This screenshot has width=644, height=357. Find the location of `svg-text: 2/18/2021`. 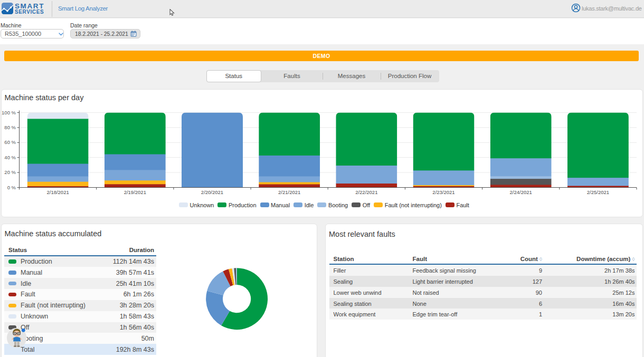

svg-text: 2/18/2021 is located at coordinates (58, 192).